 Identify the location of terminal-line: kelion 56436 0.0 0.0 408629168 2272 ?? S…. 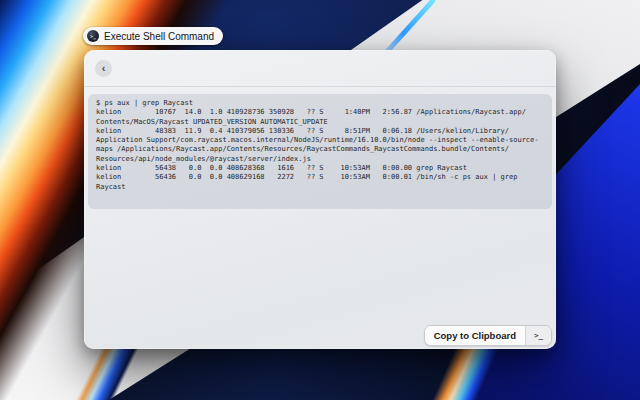
(320, 178).